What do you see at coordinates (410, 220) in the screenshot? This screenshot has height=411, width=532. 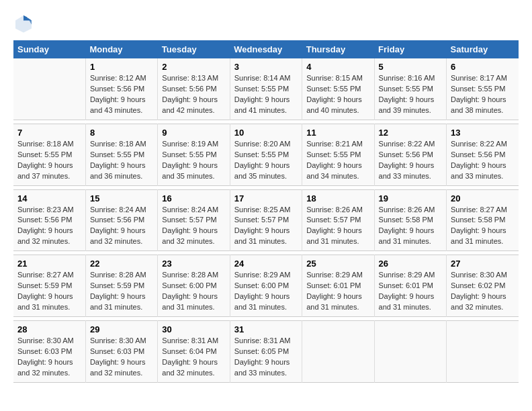 I see `calendar-cell: 19Sunrise: 8:26 AM Sunset: 5:58 PM Dayli…` at bounding box center [410, 220].